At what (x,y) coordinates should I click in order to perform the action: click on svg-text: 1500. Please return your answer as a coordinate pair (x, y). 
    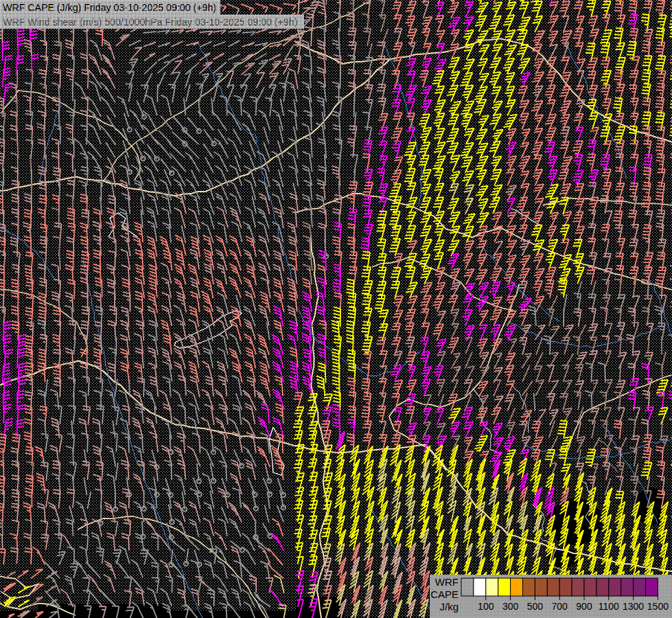
    Looking at the image, I should click on (658, 606).